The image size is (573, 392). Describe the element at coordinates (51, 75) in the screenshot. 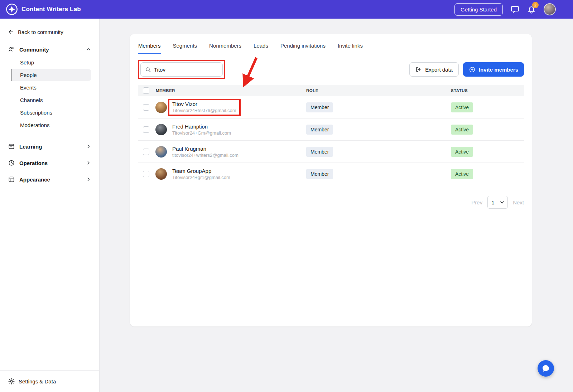

I see `sidebar-item-people: People` at that location.